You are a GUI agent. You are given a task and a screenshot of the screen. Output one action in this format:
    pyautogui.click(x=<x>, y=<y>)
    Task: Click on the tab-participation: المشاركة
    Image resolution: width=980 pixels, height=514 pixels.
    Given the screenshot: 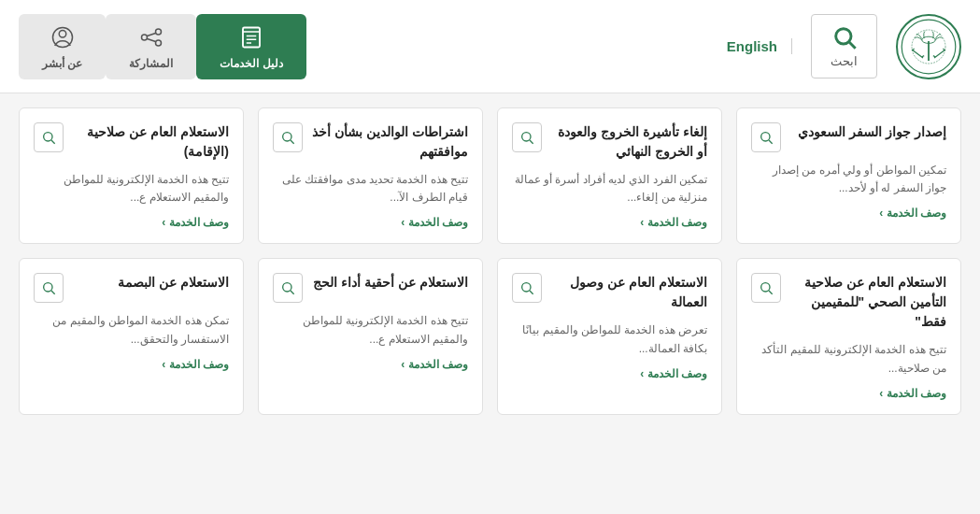 What is the action you would take?
    pyautogui.click(x=151, y=47)
    